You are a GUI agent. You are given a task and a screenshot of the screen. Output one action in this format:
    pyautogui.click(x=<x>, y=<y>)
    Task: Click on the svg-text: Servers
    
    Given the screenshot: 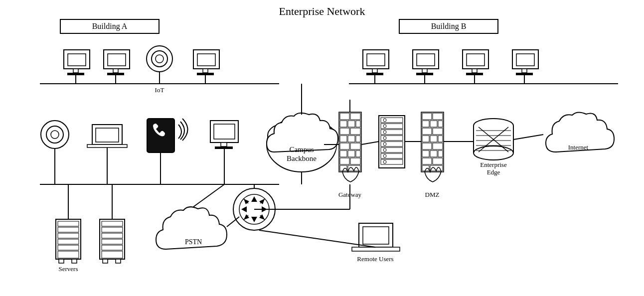 What is the action you would take?
    pyautogui.click(x=69, y=269)
    